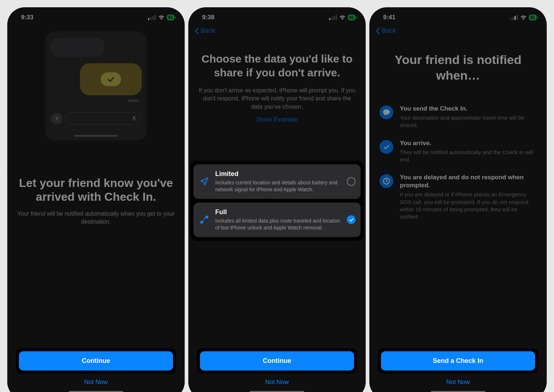  I want to click on status-time: 9:38, so click(208, 17).